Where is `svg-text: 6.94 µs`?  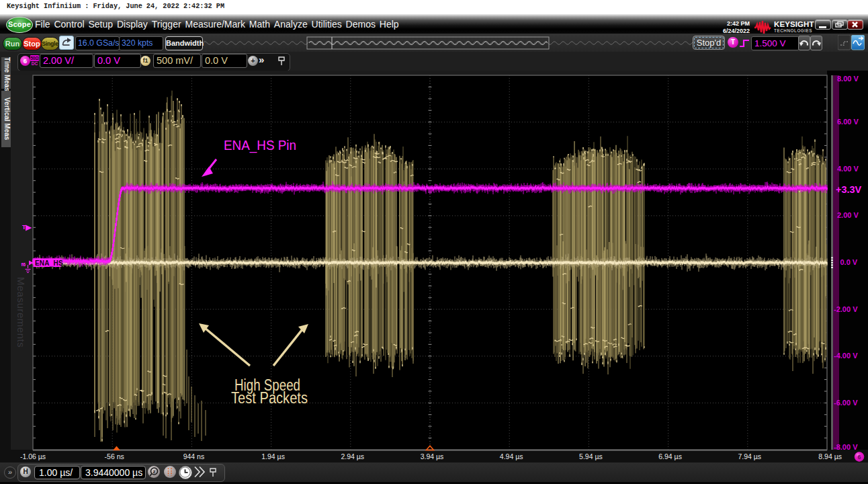
svg-text: 6.94 µs is located at coordinates (670, 456).